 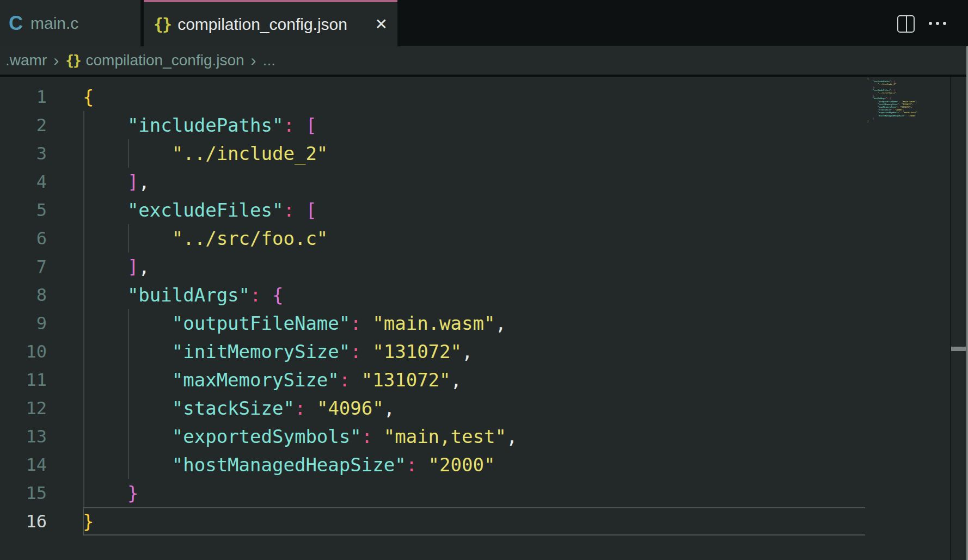 I want to click on code-line-text: "exportedSymbols": "main,test",, so click(x=300, y=436).